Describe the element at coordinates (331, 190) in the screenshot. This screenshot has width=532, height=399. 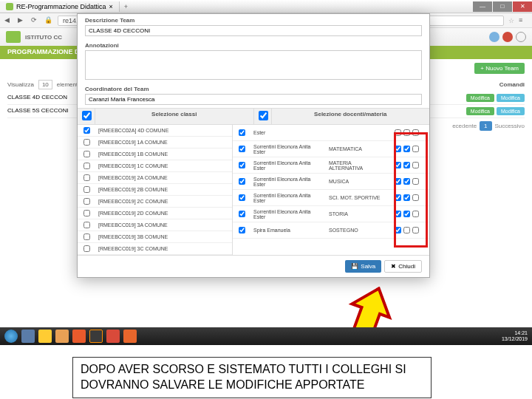
I see `teachers-list: EsterSorrentini Eleonora Anita EsterMATE…` at that location.